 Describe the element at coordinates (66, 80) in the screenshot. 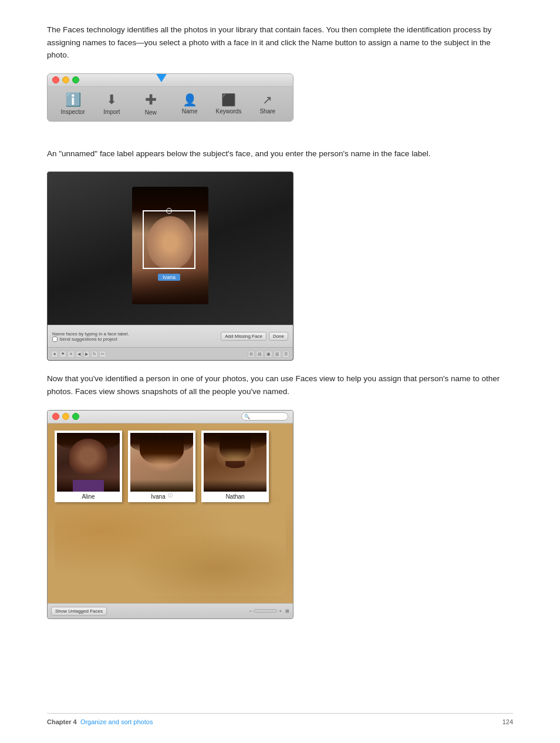

I see `minimize-button-light` at that location.